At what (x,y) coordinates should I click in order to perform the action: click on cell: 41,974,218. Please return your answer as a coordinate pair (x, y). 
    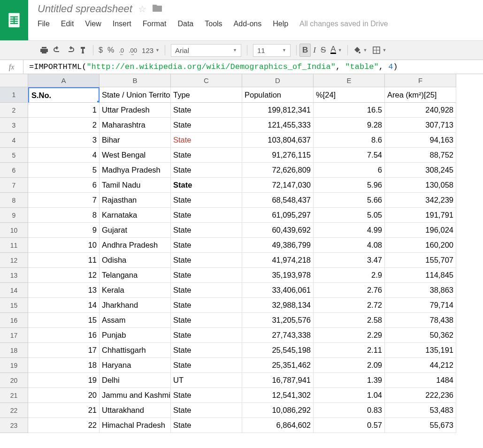
    Looking at the image, I should click on (278, 260).